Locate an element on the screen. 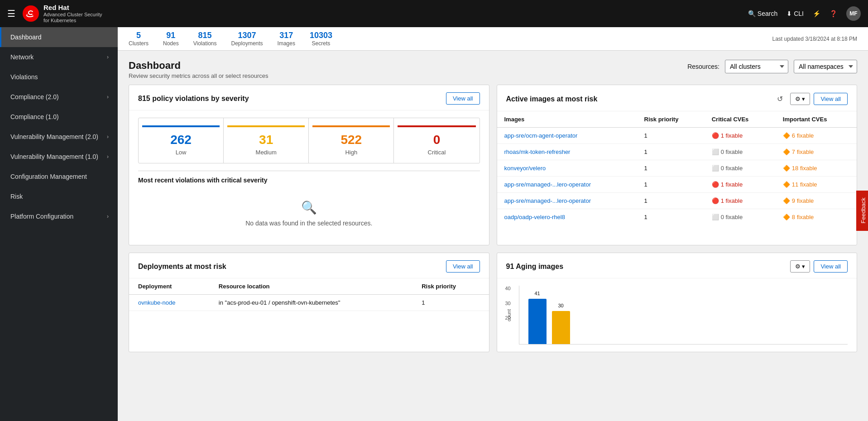 The height and width of the screenshot is (421, 868). image-link: app-sre/ocm-agent-operator is located at coordinates (541, 136).